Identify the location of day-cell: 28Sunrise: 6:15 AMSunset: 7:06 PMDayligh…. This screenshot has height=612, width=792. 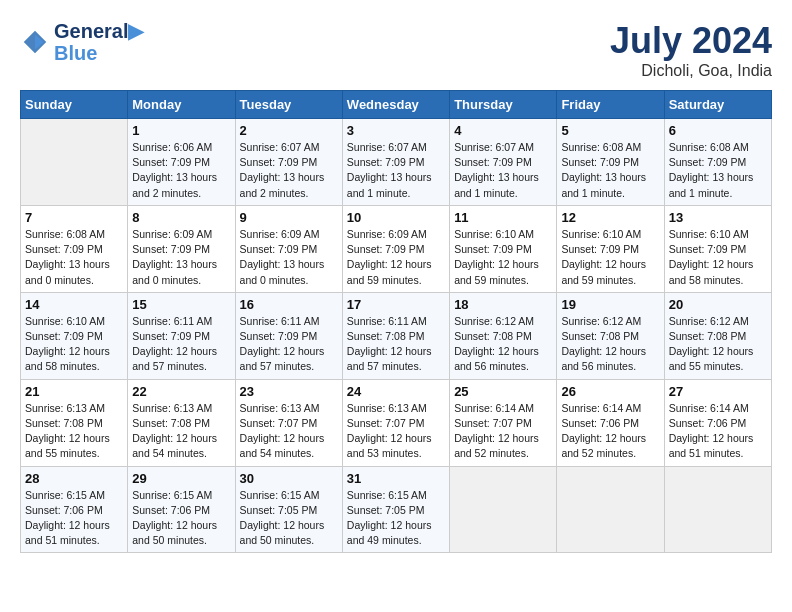
(74, 510).